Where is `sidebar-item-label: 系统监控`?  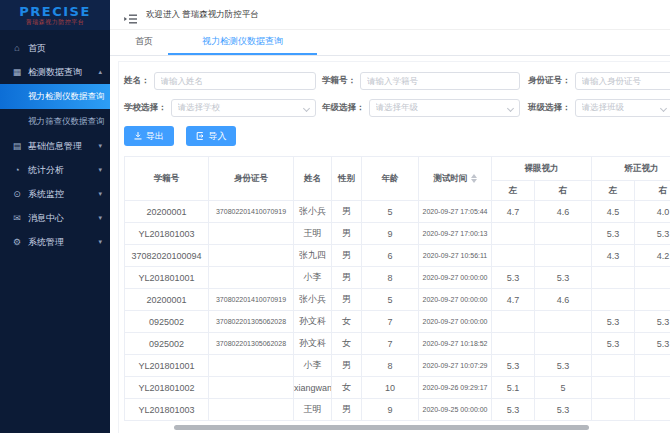 sidebar-item-label: 系统监控 is located at coordinates (46, 194).